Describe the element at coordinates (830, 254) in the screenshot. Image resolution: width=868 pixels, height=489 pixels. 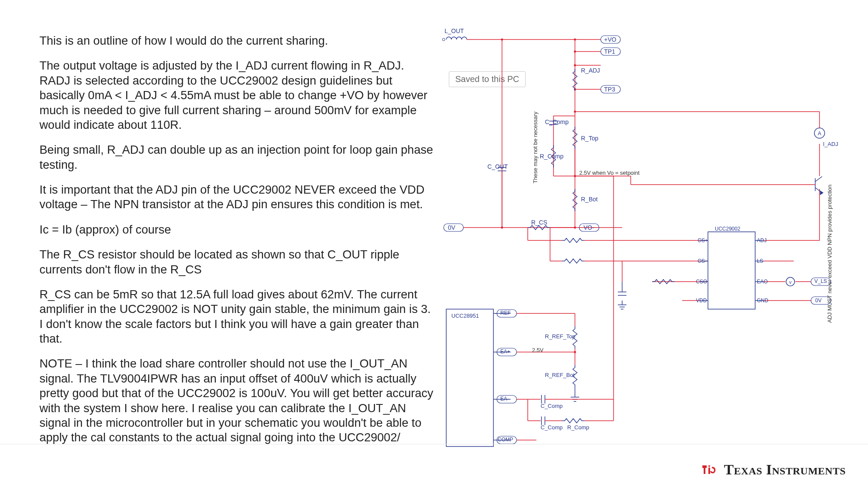
I see `note-npn: ADJ MUST never exceed VDD NPN provides p…` at that location.